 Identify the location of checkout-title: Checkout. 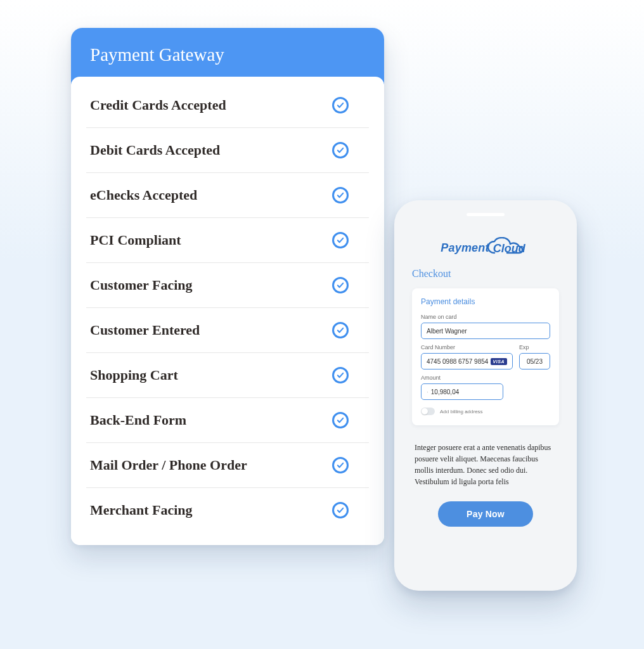
(486, 274).